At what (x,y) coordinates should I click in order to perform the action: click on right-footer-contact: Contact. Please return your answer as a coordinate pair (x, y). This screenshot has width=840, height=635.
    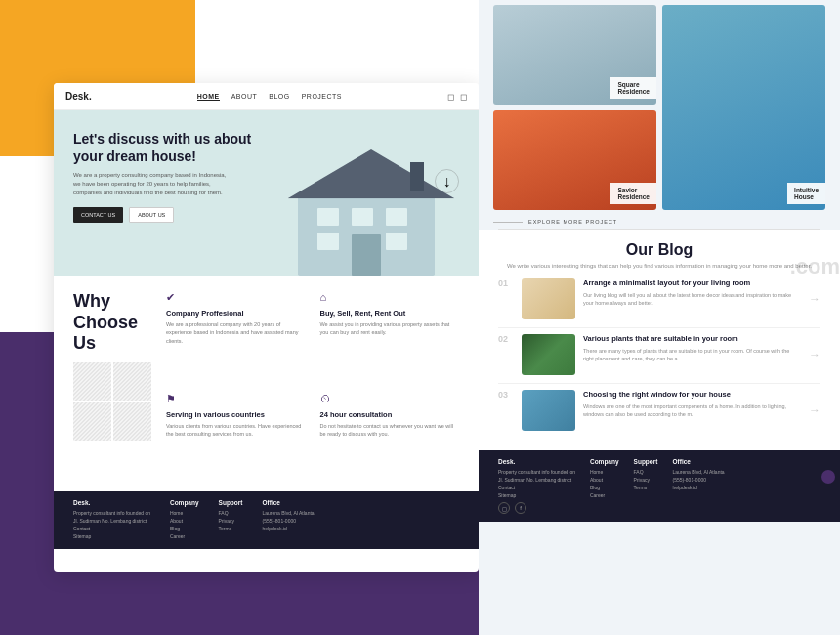
    Looking at the image, I should click on (537, 487).